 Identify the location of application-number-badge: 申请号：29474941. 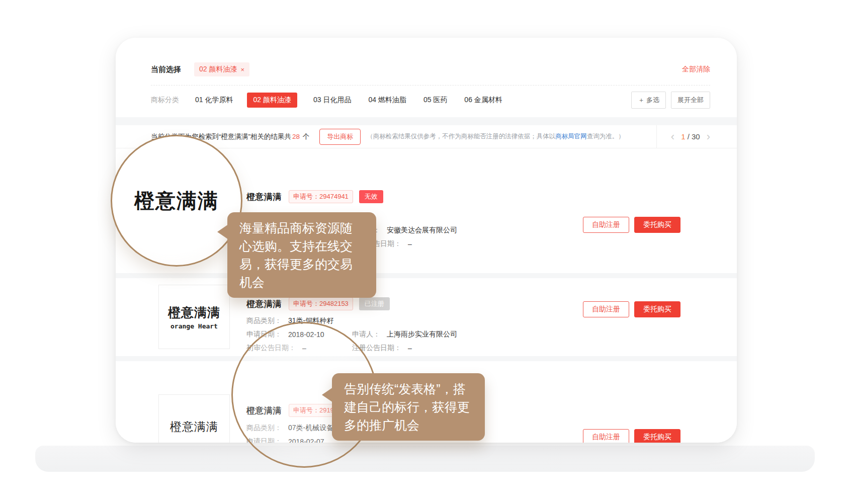
(321, 197).